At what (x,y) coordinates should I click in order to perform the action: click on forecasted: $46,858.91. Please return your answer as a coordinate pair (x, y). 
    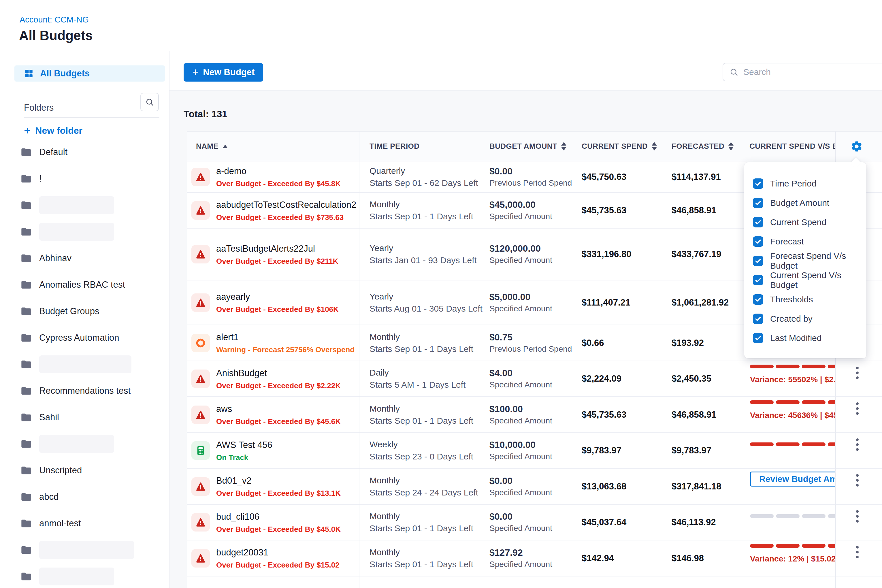
    Looking at the image, I should click on (694, 415).